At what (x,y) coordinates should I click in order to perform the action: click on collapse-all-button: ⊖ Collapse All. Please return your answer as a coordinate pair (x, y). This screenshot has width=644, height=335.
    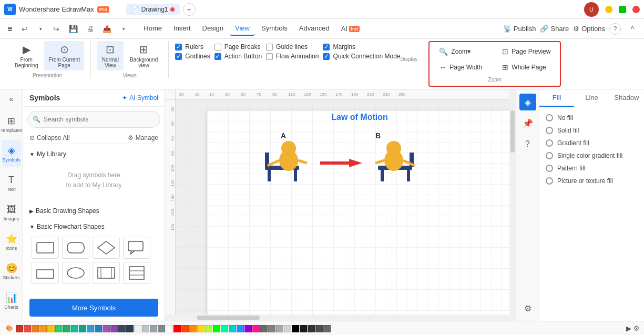
    Looking at the image, I should click on (49, 138).